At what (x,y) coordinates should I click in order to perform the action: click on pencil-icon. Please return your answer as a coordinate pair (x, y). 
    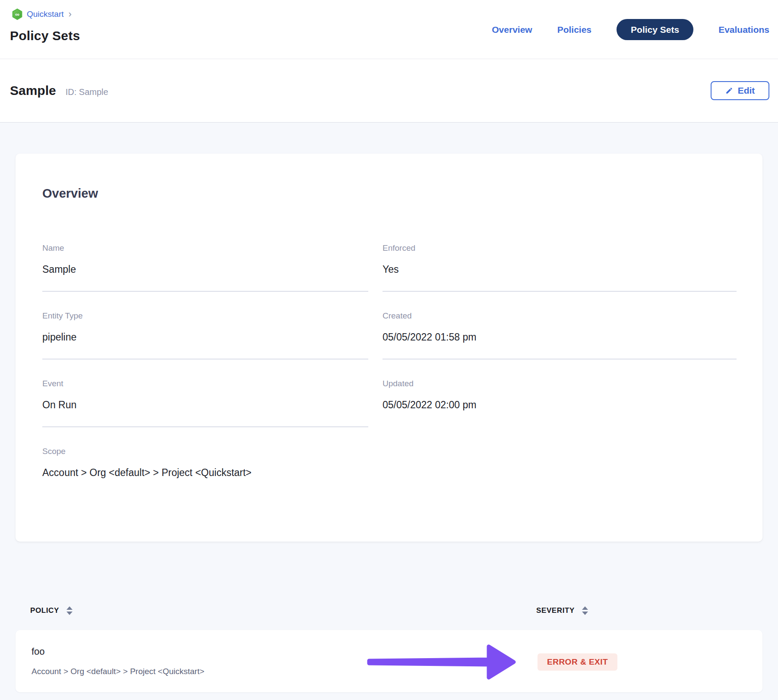
    Looking at the image, I should click on (729, 91).